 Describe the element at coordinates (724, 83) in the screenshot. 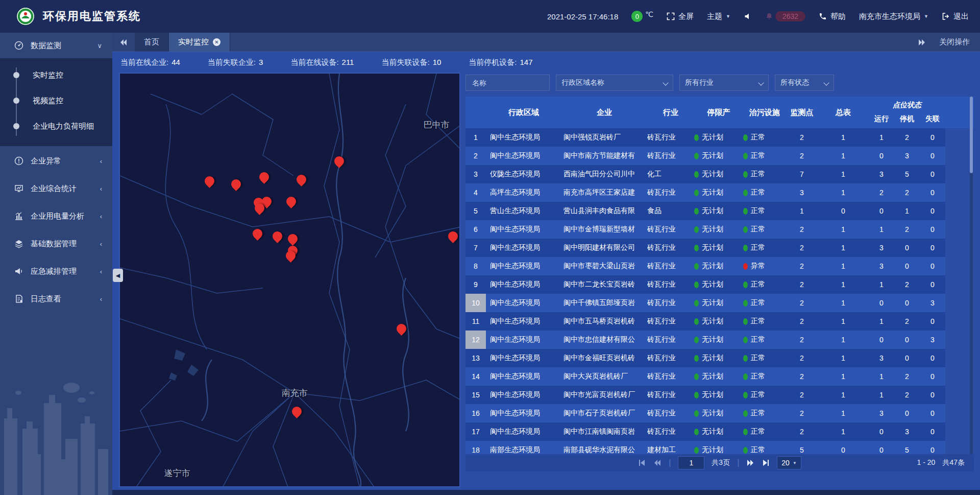

I see `industry-select: 所有行业` at that location.